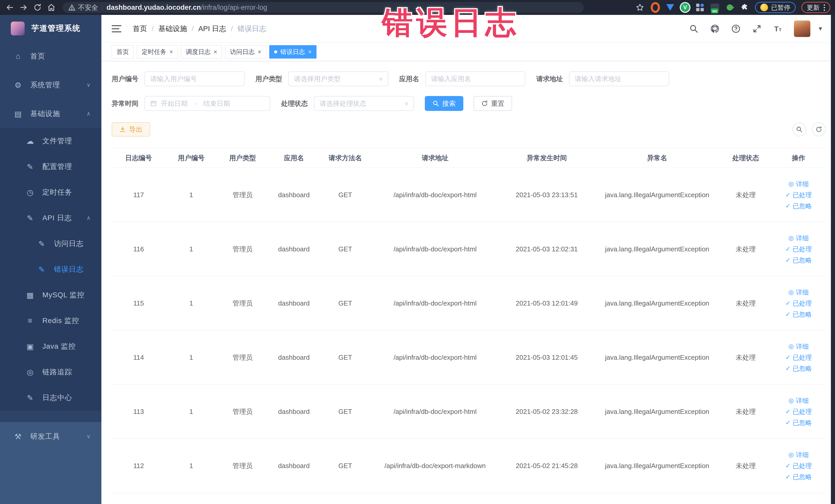 The width and height of the screenshot is (835, 504). I want to click on trace-eye-icon: ◎, so click(30, 372).